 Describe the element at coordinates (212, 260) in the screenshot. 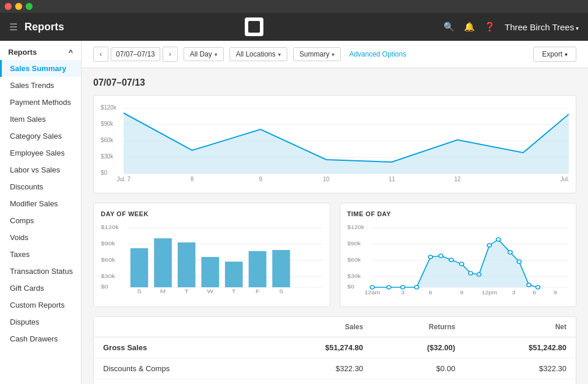

I see `dow-chart-svg: $120k $90k $60k $30k $0` at that location.